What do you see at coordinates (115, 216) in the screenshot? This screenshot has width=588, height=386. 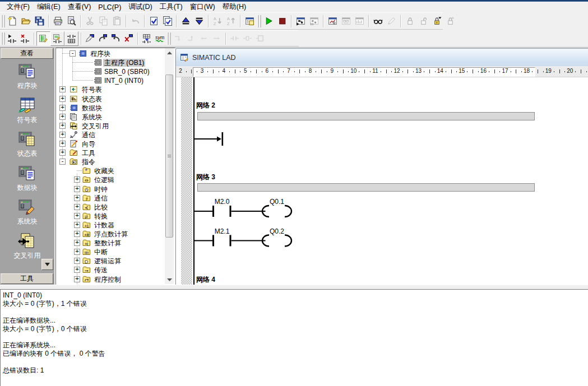 I see `tree-item-转换: +转换` at bounding box center [115, 216].